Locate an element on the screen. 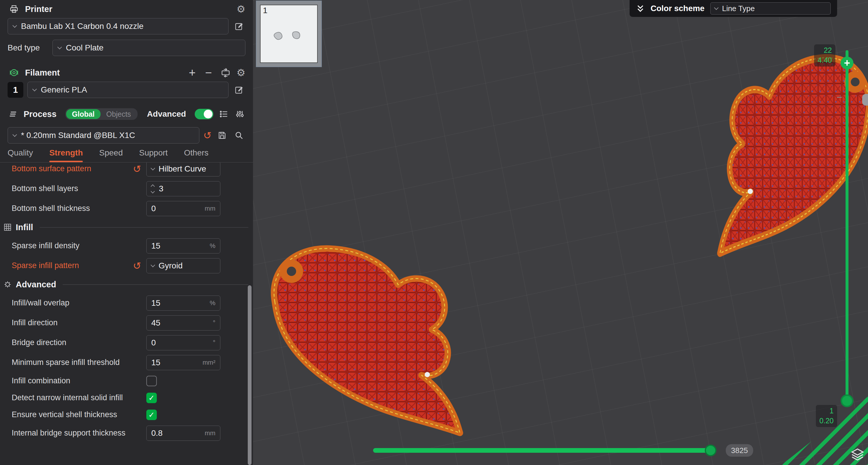 The image size is (868, 465). sparse-infill-density-input: 15 % is located at coordinates (183, 246).